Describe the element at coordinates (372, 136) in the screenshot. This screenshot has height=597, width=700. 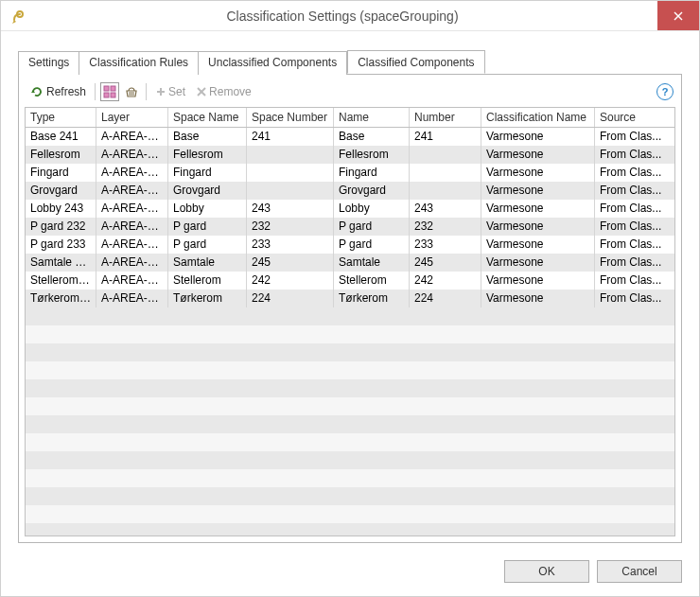
I see `table-cell: Base` at that location.